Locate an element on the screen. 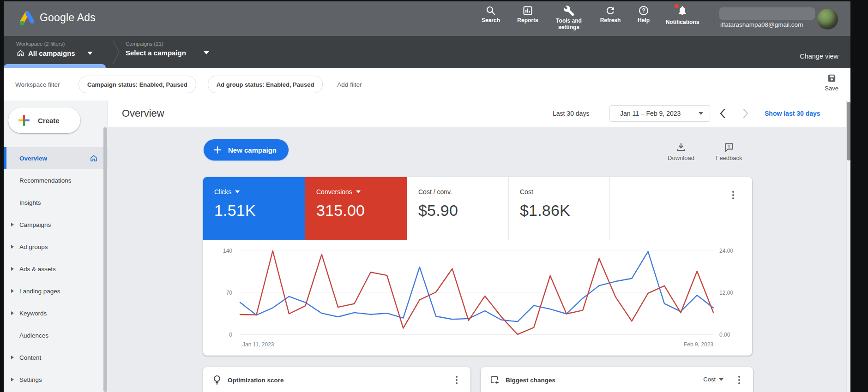 This screenshot has height=392, width=868. google-ads-logo-icon is located at coordinates (27, 18).